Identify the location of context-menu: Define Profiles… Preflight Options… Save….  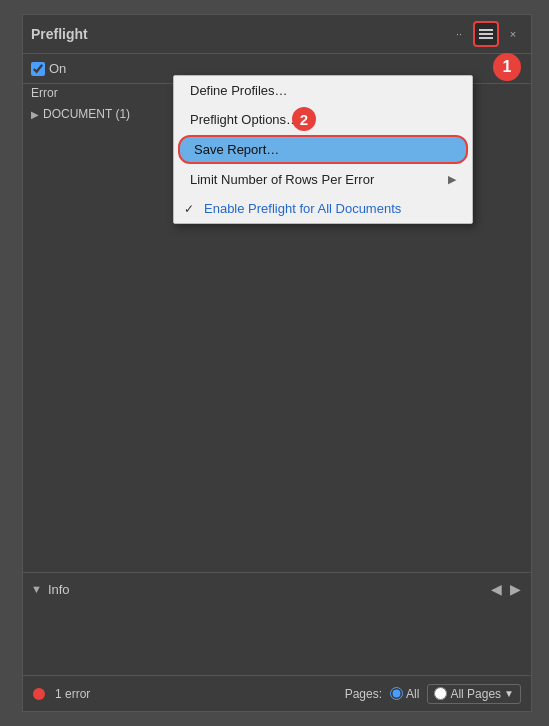
(323, 150).